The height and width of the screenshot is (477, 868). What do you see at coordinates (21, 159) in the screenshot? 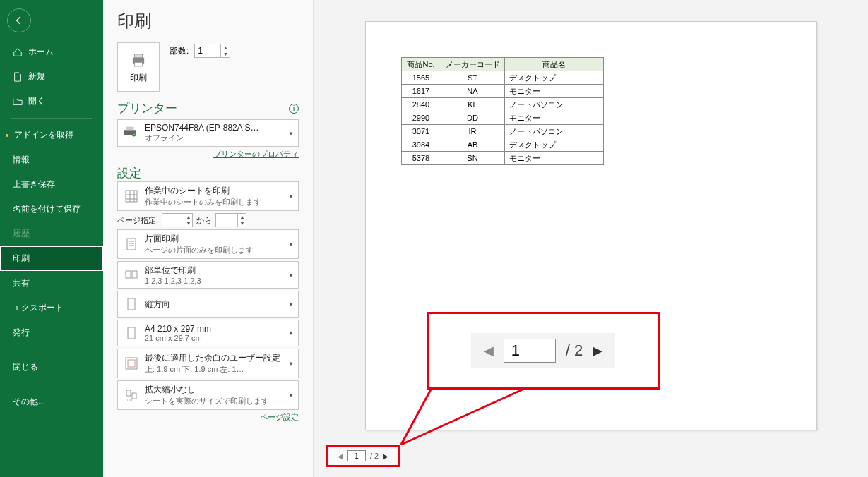
I see `nav-label: 情報` at bounding box center [21, 159].